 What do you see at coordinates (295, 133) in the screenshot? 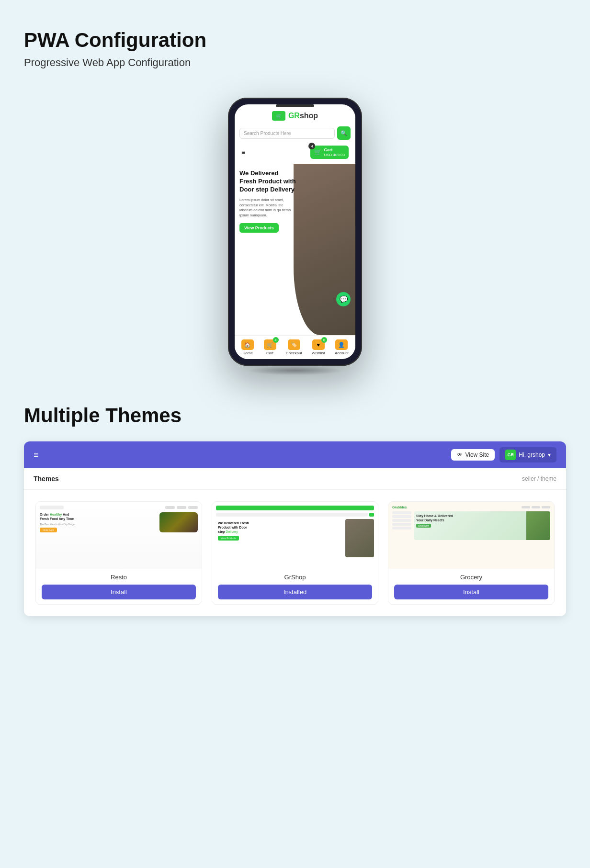
I see `phone-search-row: Search Products Here 🔍` at bounding box center [295, 133].